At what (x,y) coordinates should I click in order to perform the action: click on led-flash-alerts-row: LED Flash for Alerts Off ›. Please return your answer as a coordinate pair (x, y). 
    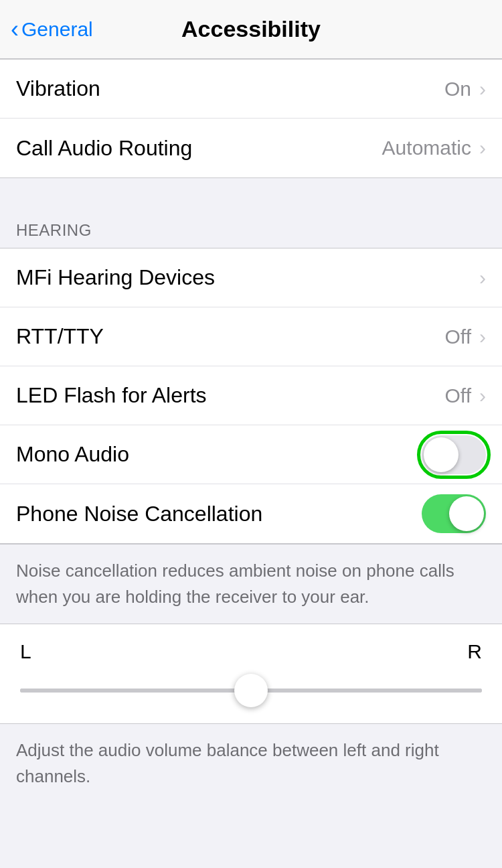
    Looking at the image, I should click on (251, 396).